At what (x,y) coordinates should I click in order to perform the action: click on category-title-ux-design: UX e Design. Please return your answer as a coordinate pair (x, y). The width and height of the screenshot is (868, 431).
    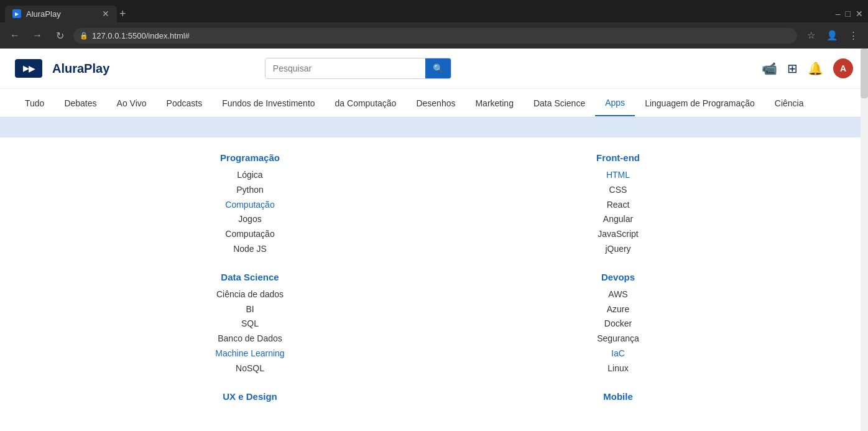
    Looking at the image, I should click on (250, 397).